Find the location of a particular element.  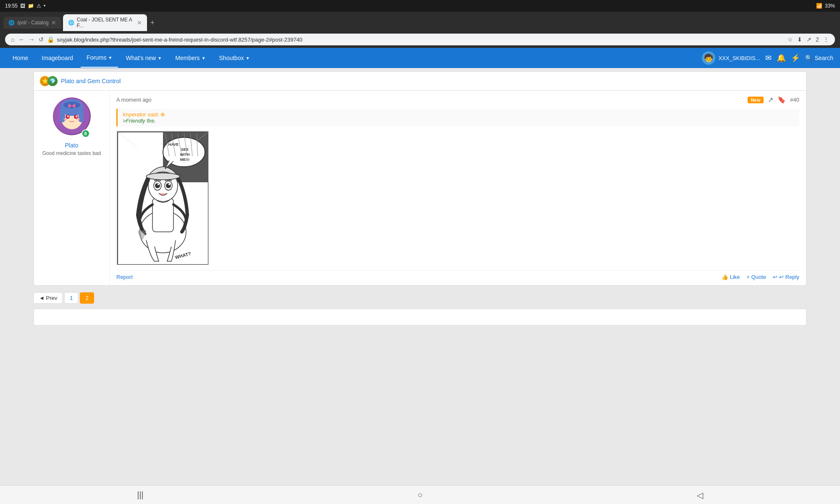

write-reply-area is located at coordinates (420, 317).